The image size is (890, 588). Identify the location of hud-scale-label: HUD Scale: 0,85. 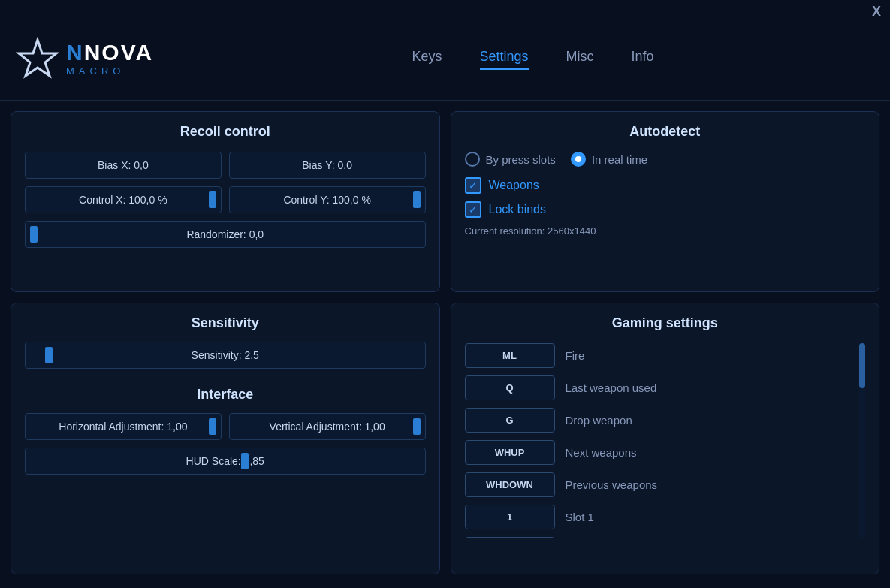
(225, 461).